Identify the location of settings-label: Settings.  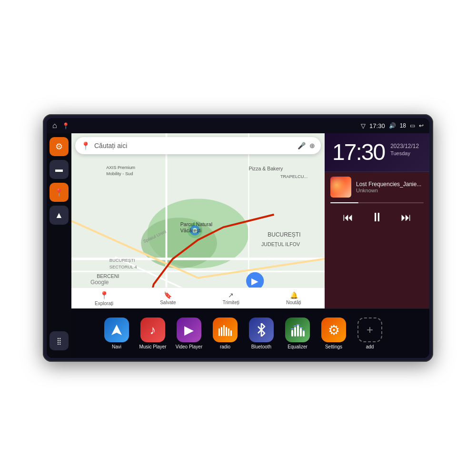
(334, 347).